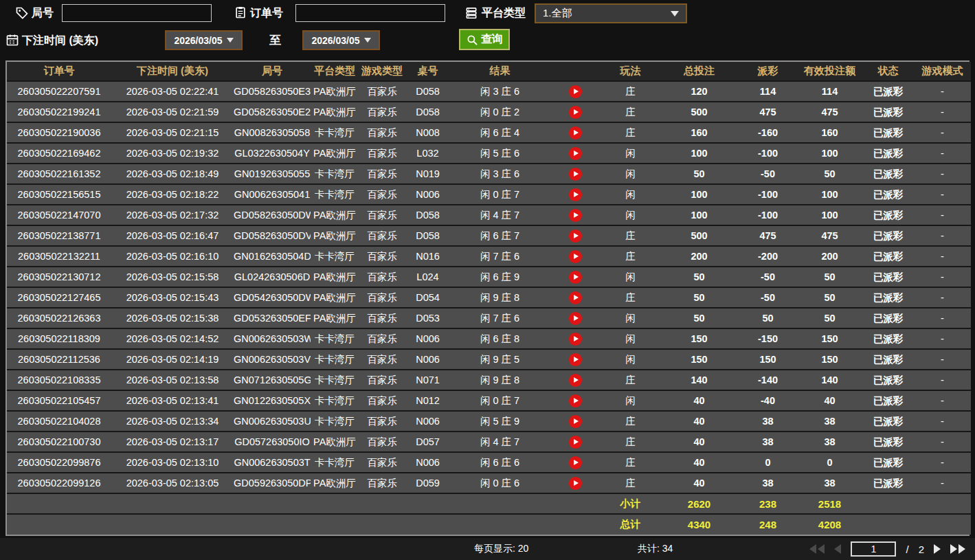 This screenshot has height=560, width=975. What do you see at coordinates (272, 483) in the screenshot?
I see `cell-round-id: GD059263050DP` at bounding box center [272, 483].